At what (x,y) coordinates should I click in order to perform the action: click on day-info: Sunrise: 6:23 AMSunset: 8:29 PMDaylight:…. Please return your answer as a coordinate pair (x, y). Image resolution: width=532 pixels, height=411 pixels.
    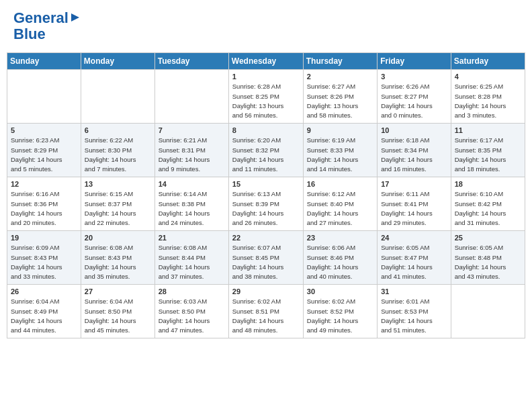
    Looking at the image, I should click on (44, 154).